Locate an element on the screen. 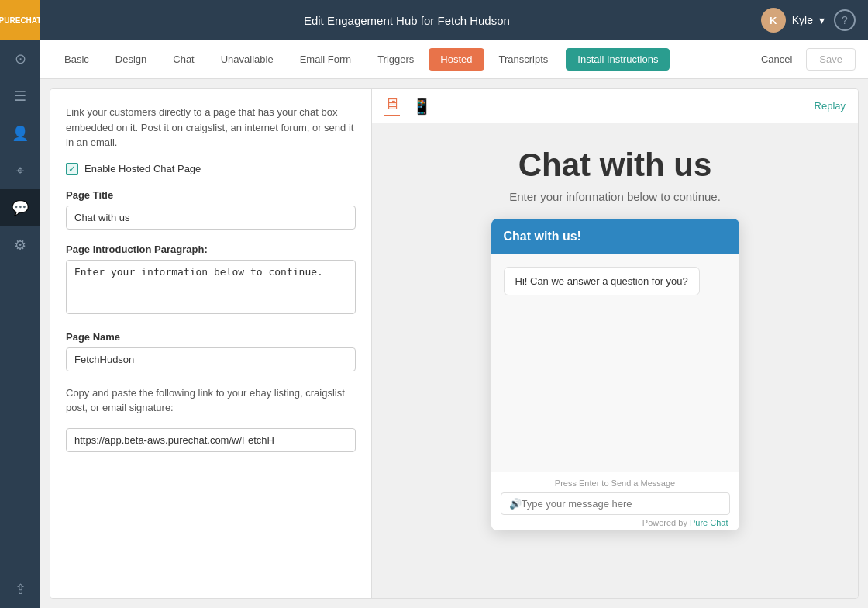 This screenshot has width=868, height=608. page-title-input is located at coordinates (211, 217).